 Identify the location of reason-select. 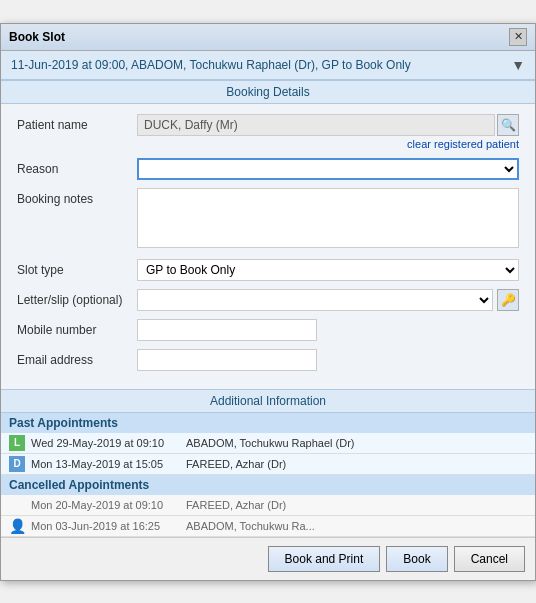
(328, 169).